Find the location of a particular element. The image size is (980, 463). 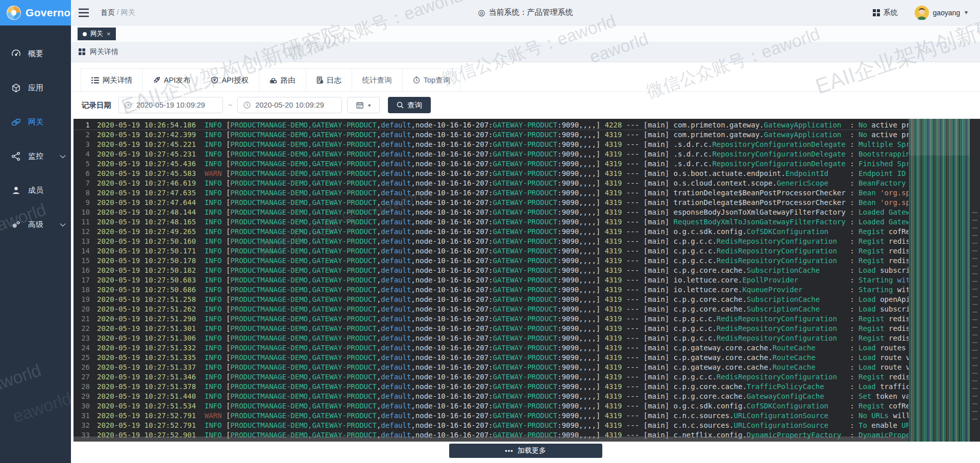

sidebar-item-monitoring: 监控 is located at coordinates (36, 156).